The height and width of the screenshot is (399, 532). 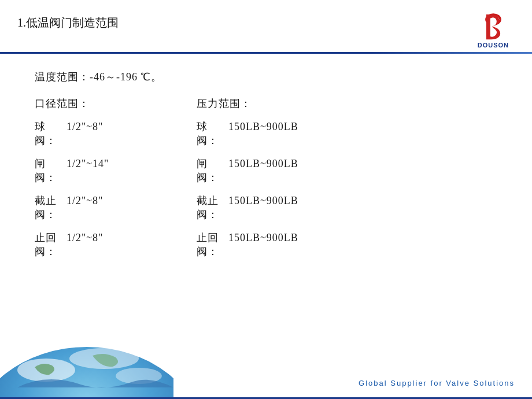 I want to click on earth-decoration, so click(x=87, y=361).